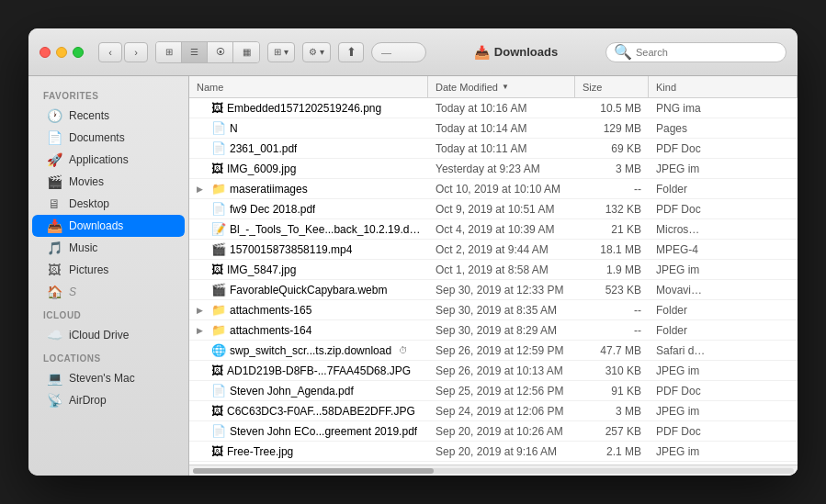 This screenshot has height=504, width=826. What do you see at coordinates (108, 292) in the screenshot?
I see `sidebar-item-s: 🏠 S` at bounding box center [108, 292].